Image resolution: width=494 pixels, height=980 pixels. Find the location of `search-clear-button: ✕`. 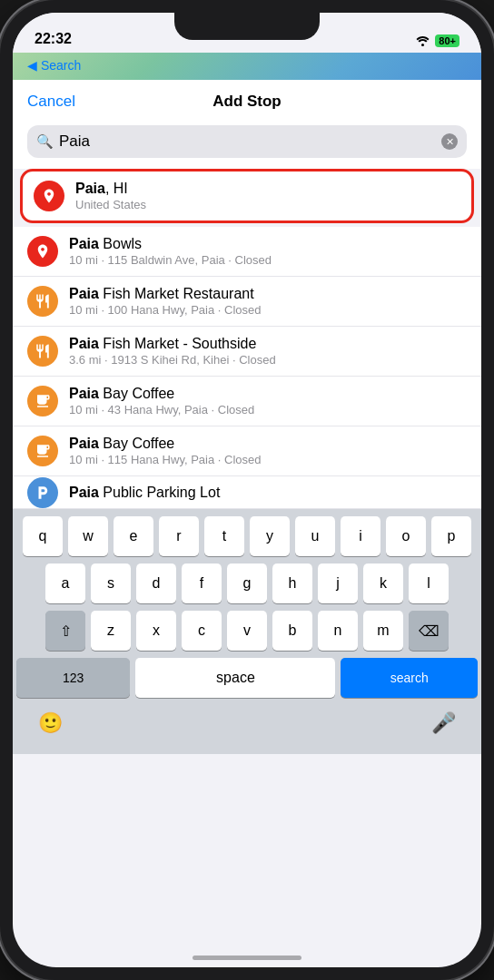

search-clear-button: ✕ is located at coordinates (450, 142).